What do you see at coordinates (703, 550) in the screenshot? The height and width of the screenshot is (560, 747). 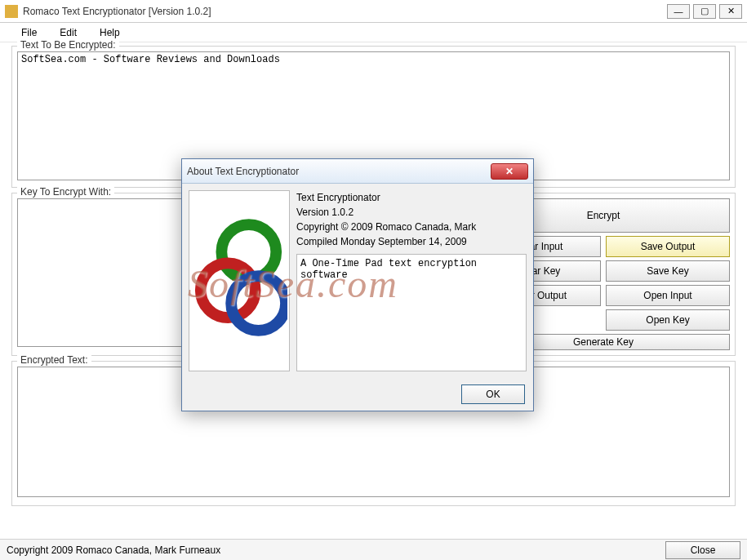 I see `close-app-button: Close` at bounding box center [703, 550].